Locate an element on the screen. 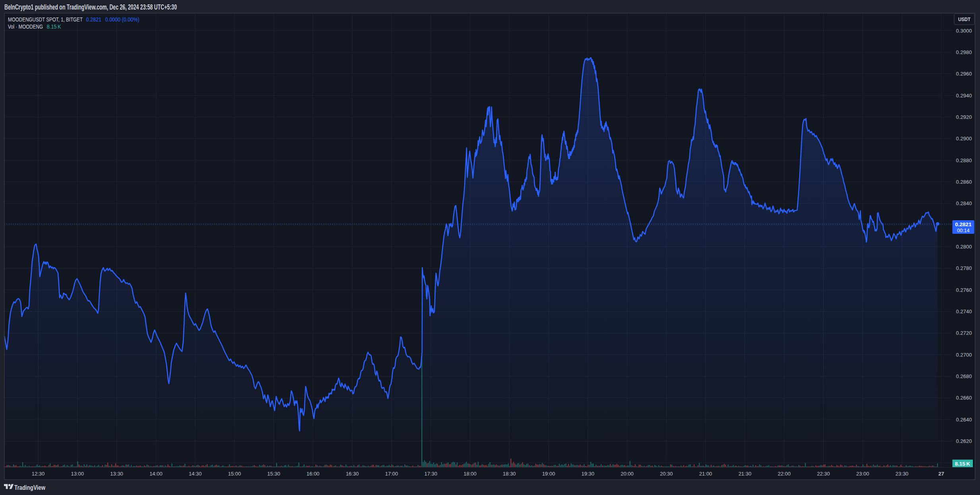  svg-text: 0.2880 is located at coordinates (964, 161).